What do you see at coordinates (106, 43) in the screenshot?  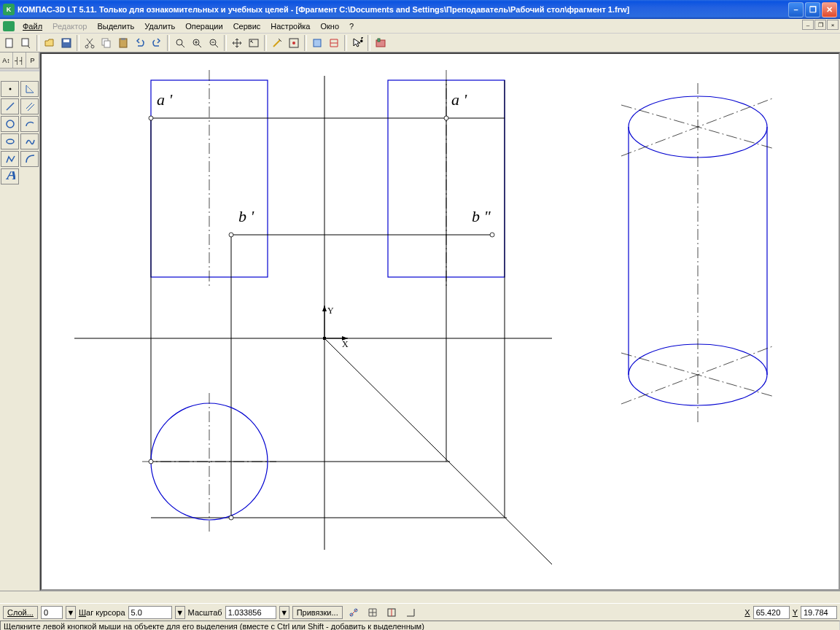 I see `copy-button` at bounding box center [106, 43].